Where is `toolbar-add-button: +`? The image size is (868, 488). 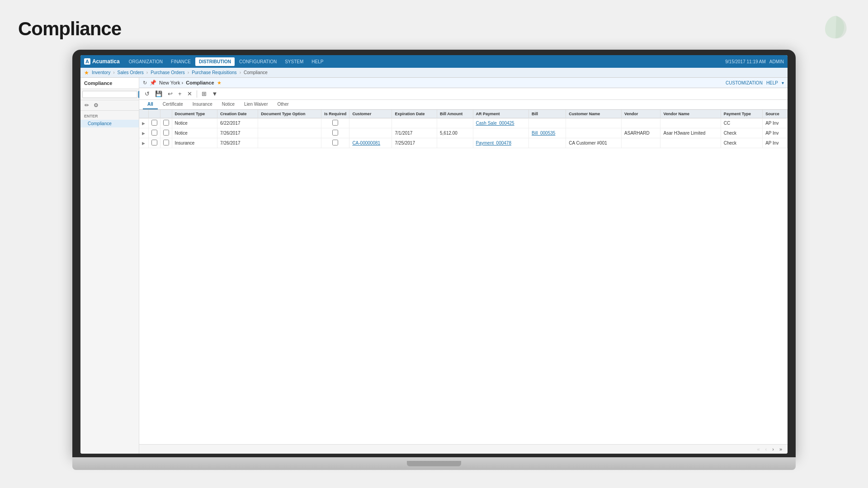
toolbar-add-button: + is located at coordinates (180, 94).